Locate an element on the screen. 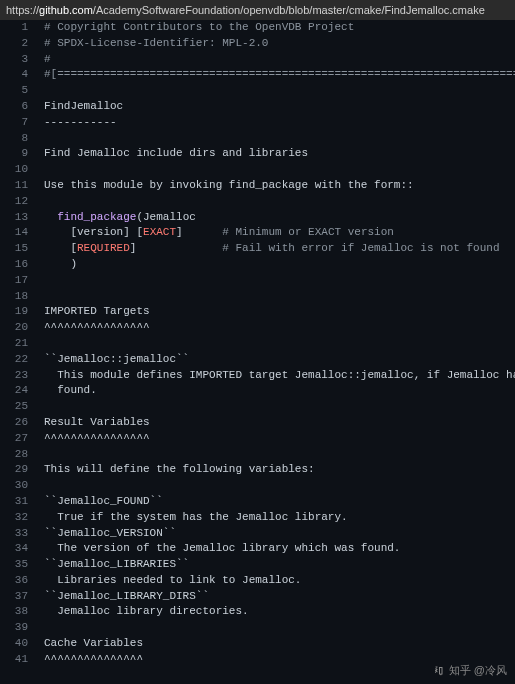  code-line: This will define the following variables… is located at coordinates (280, 470).